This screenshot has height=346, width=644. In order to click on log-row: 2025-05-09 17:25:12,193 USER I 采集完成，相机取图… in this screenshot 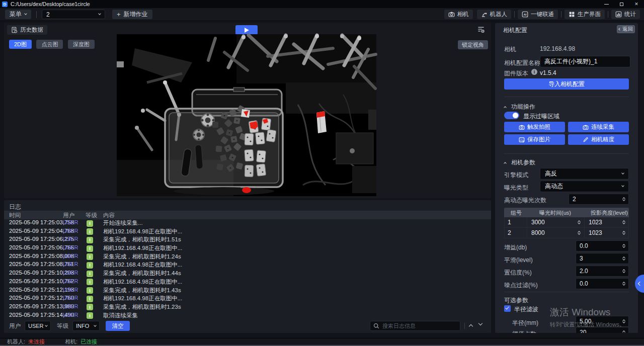, I will do `click(248, 291)`.